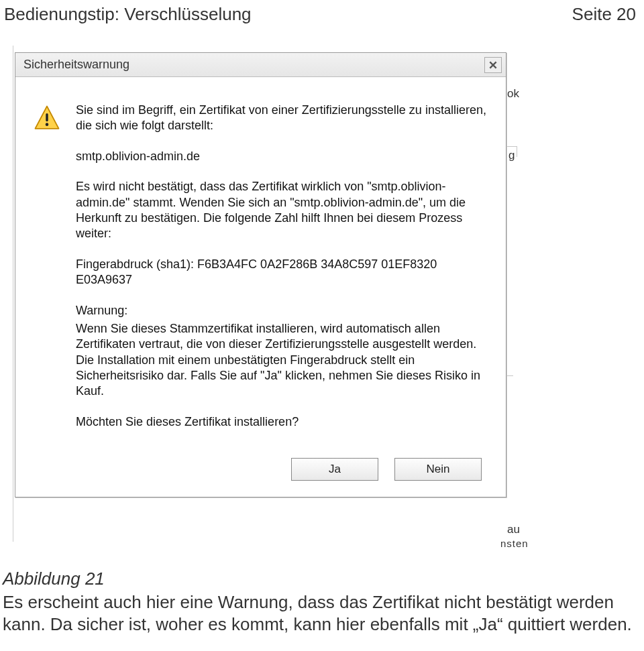  Describe the element at coordinates (52, 274) in the screenshot. I see `dialog-icon-column` at that location.